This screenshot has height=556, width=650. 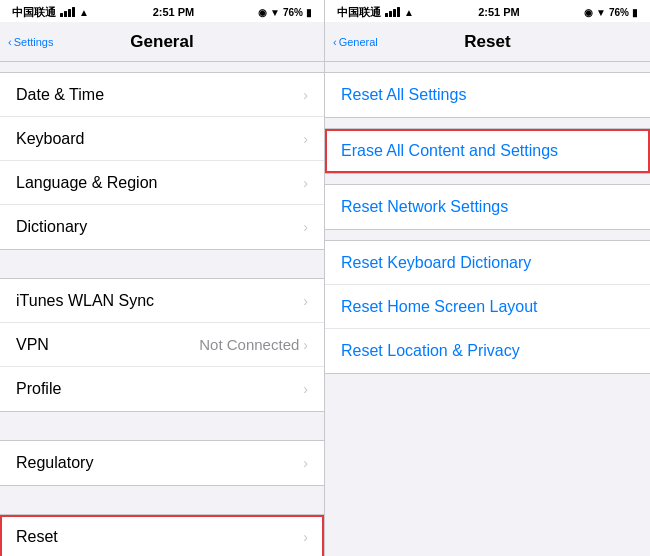 I want to click on item-label: Regulatory, so click(x=54, y=463).